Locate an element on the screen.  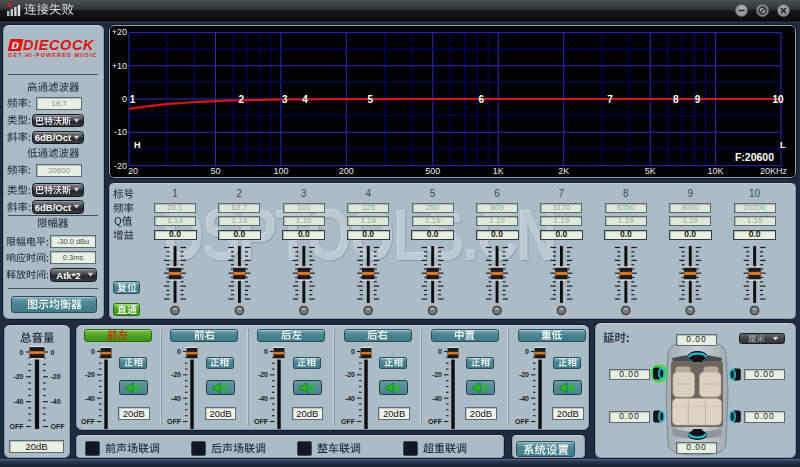
svg-text: 1 is located at coordinates (133, 100).